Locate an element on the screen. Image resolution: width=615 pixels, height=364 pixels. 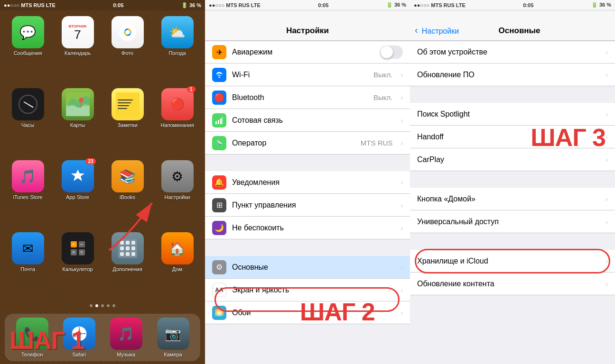
carrier-2: ●●○○○ MTS RUS LTE is located at coordinates (234, 5).